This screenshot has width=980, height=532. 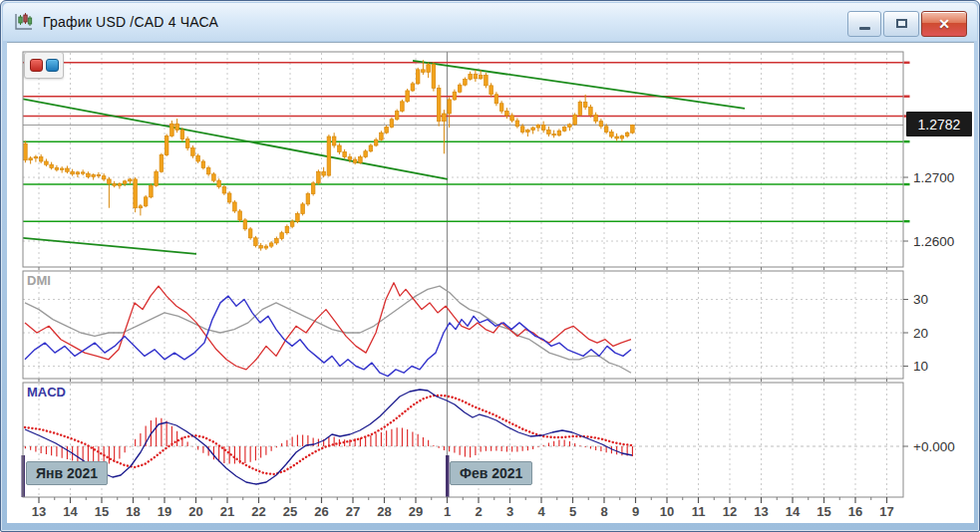 What do you see at coordinates (67, 473) in the screenshot?
I see `month-label-jan: Янв 2021` at bounding box center [67, 473].